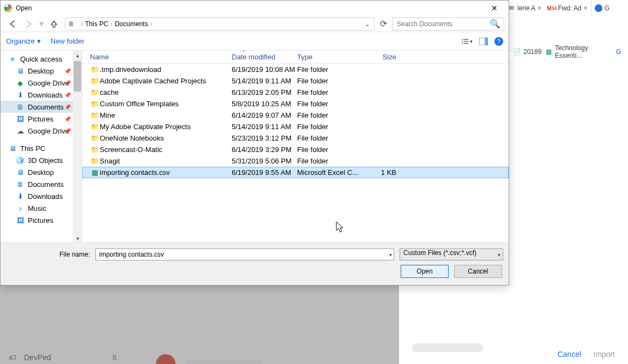 The height and width of the screenshot is (364, 628). What do you see at coordinates (602, 8) in the screenshot?
I see `browser-tab: 👤 G` at bounding box center [602, 8].